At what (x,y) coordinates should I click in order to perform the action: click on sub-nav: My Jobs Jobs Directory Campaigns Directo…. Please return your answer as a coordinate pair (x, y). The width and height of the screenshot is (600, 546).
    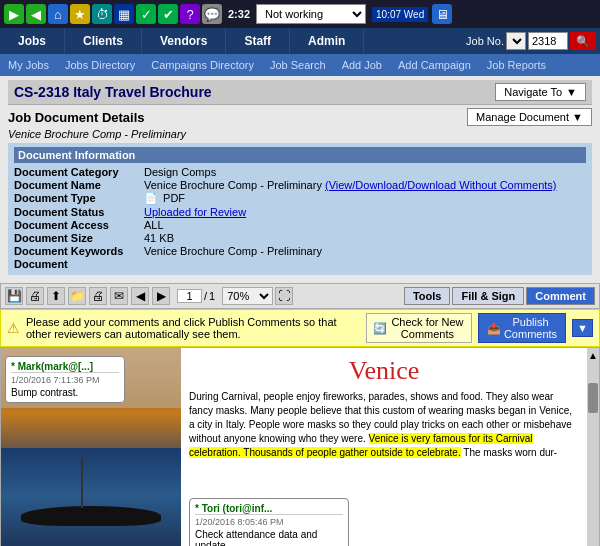
    Looking at the image, I should click on (300, 65).